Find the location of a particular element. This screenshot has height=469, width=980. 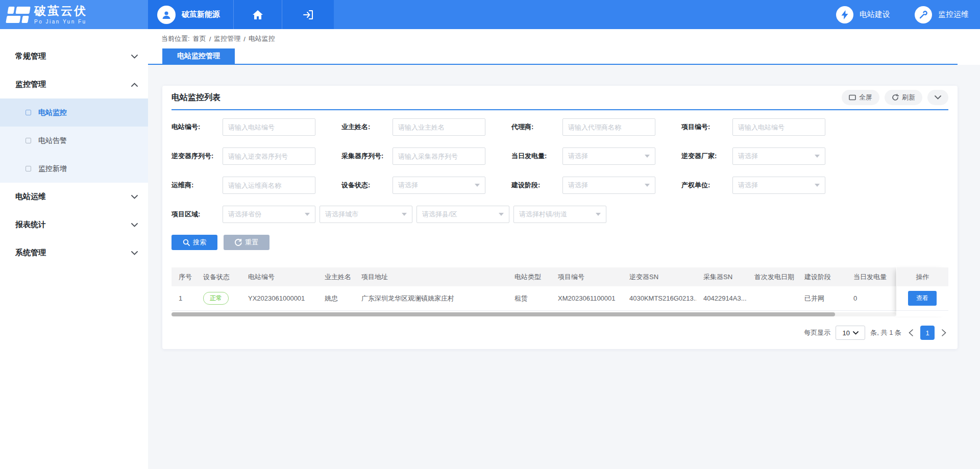

reset-icon is located at coordinates (238, 242).